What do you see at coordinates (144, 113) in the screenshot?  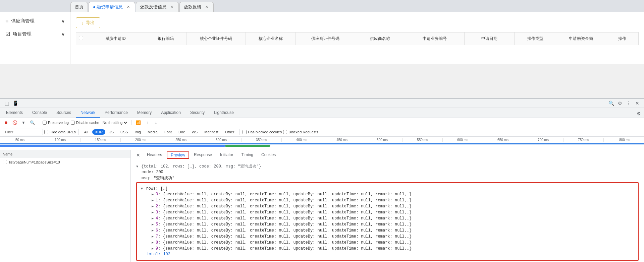 I see `devtools-tab-memory: Memory` at bounding box center [144, 113].